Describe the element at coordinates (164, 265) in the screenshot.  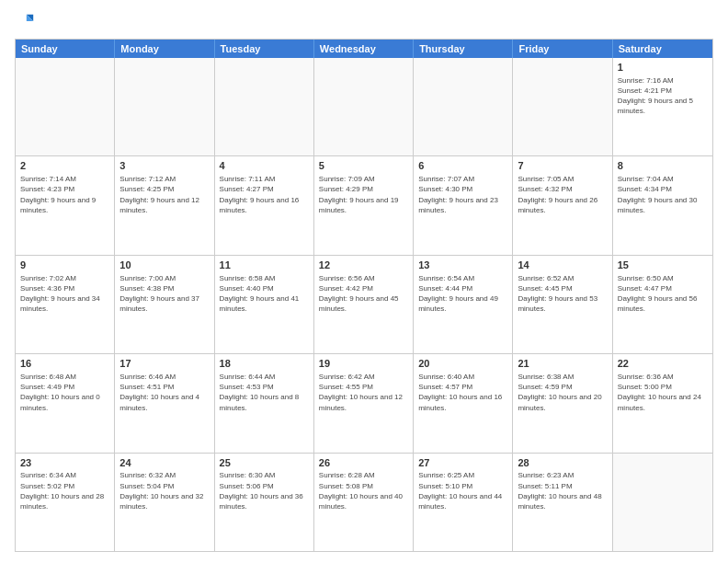
I see `day-number: 10` at that location.